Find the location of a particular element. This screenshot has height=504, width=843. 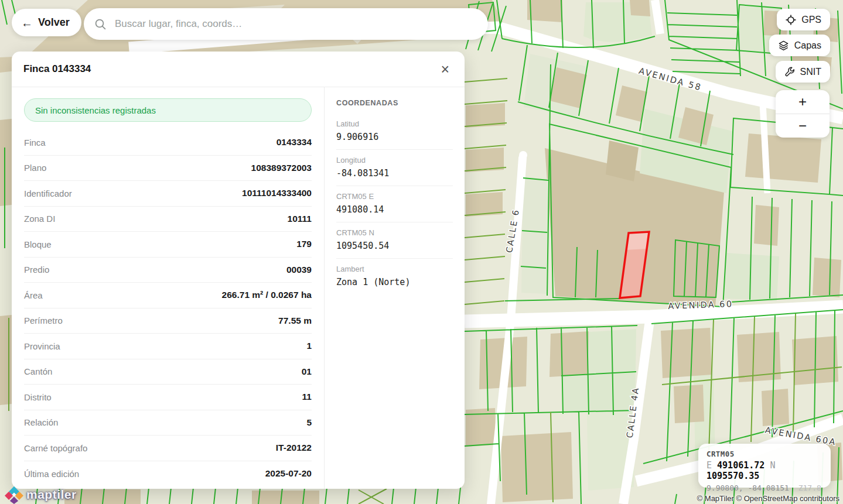

layers-button: Capas is located at coordinates (800, 46).